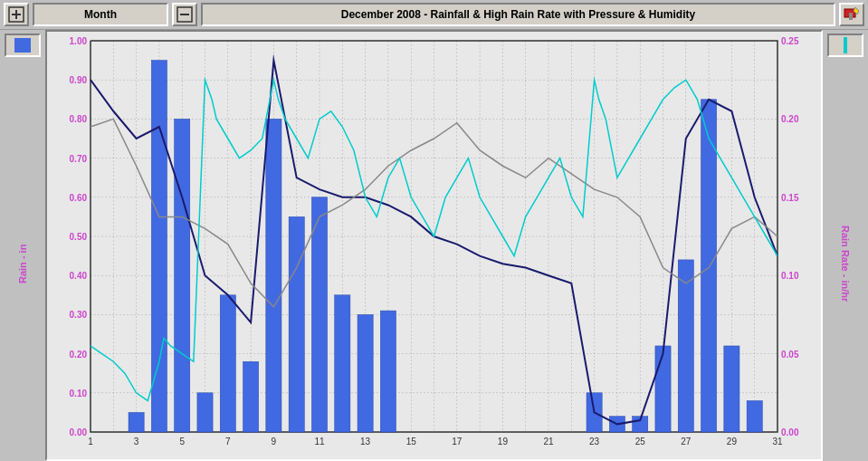  Describe the element at coordinates (434, 14) in the screenshot. I see `toolbar: Month December 2008 - Rainfall & High Ra…` at that location.